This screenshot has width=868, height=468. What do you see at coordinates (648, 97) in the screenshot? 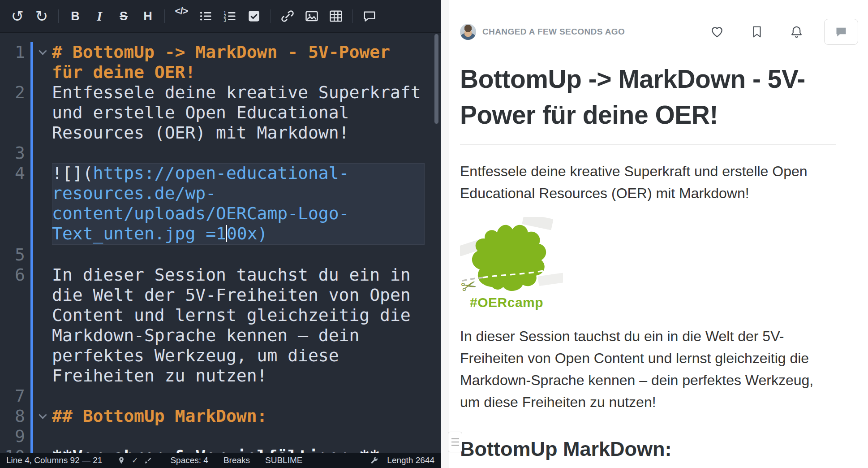
I see `page-title: BottomUp -> MarkDown - 5V-Power für dein…` at bounding box center [648, 97].